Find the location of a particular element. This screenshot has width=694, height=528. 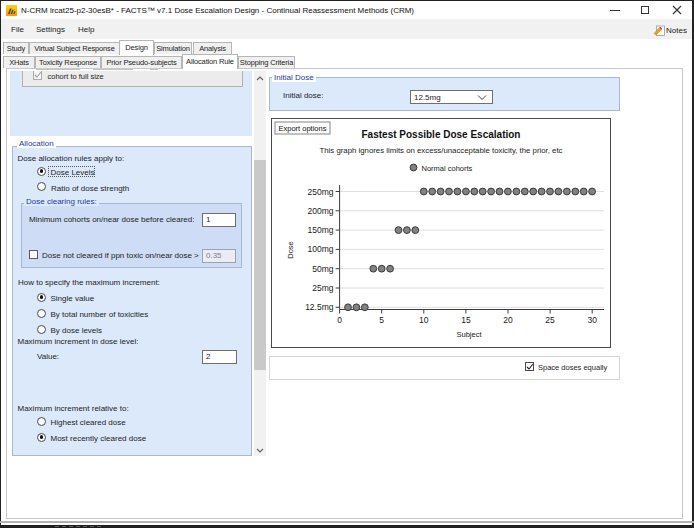

svg-text: 5 is located at coordinates (382, 320).